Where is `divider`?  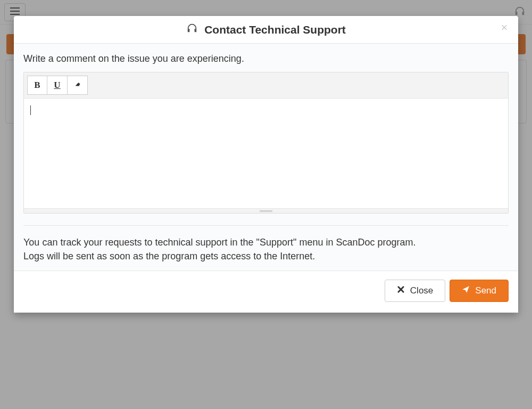
divider is located at coordinates (266, 226).